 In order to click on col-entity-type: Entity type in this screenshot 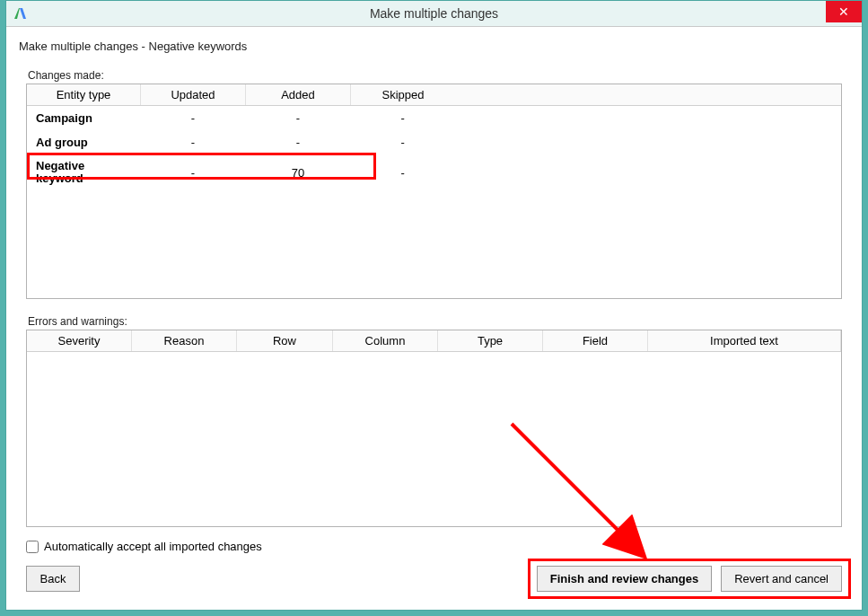, I will do `click(84, 95)`.